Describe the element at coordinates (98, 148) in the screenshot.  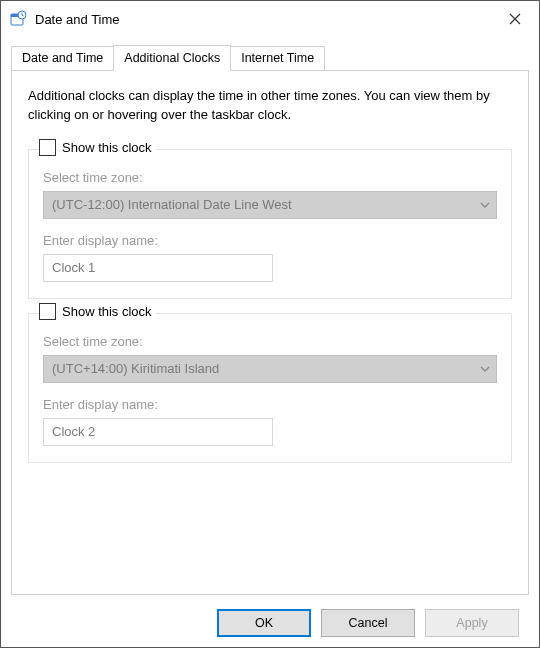
I see `show-clock-1: Show this clock` at that location.